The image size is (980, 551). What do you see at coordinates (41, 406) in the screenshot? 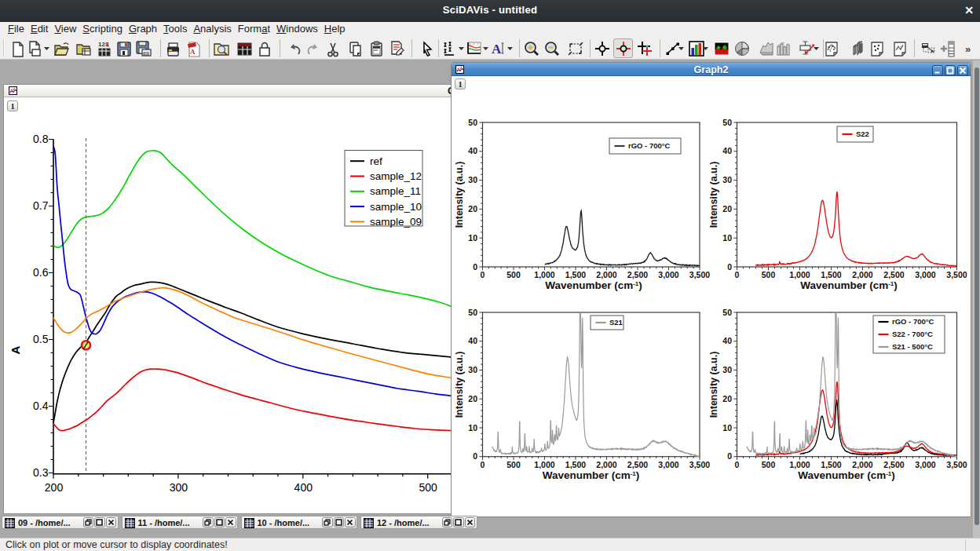
I see `svg-text: 0.4` at bounding box center [41, 406].